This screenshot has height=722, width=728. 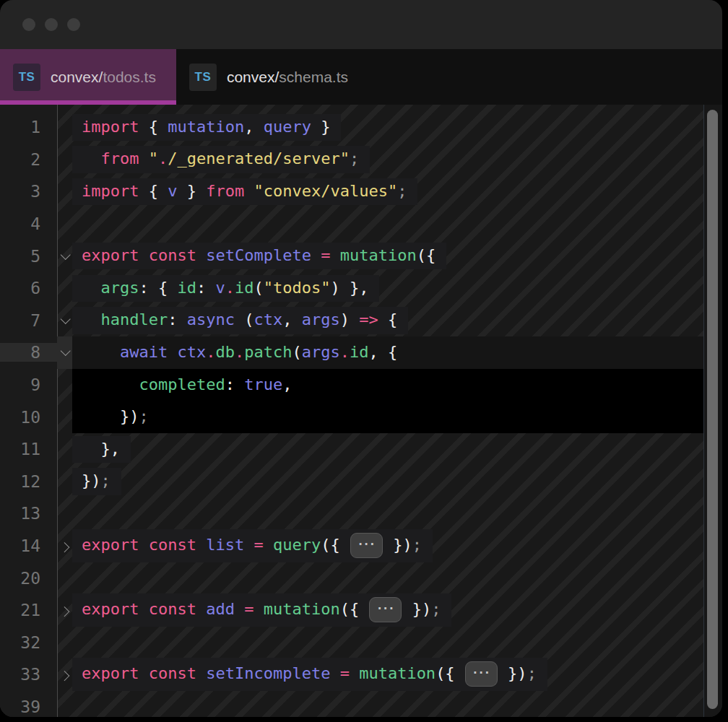 What do you see at coordinates (29, 352) in the screenshot?
I see `line-number: 8` at bounding box center [29, 352].